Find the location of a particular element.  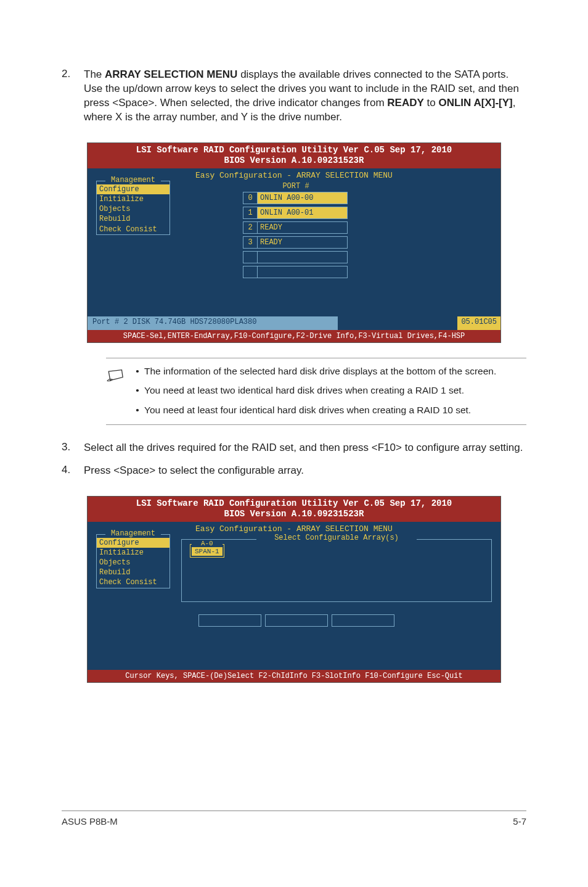

port-row: 1 ONLIN A00-01 is located at coordinates (295, 213).